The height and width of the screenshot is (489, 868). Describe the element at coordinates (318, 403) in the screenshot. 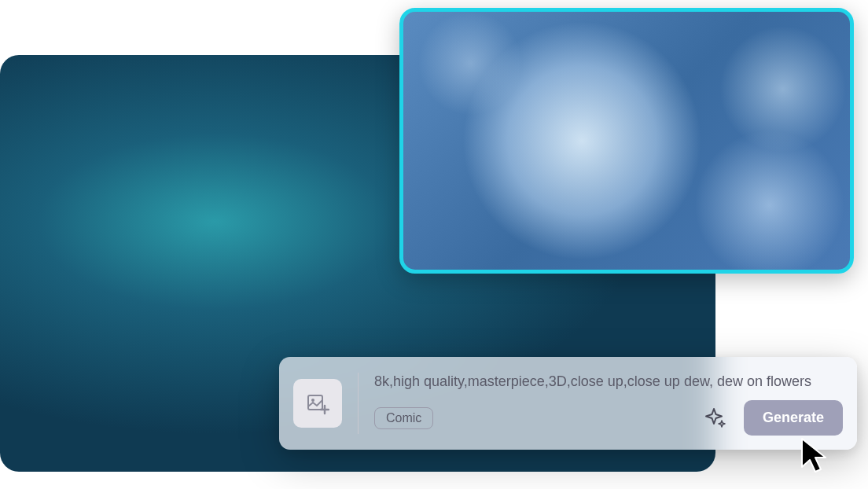

I see `image-add-icon` at that location.